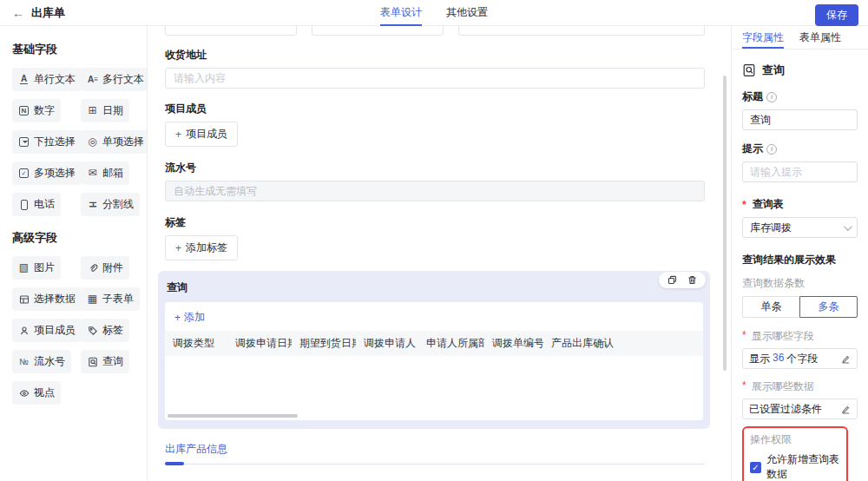  I want to click on query-col-header: 调拨申请人, so click(387, 344).